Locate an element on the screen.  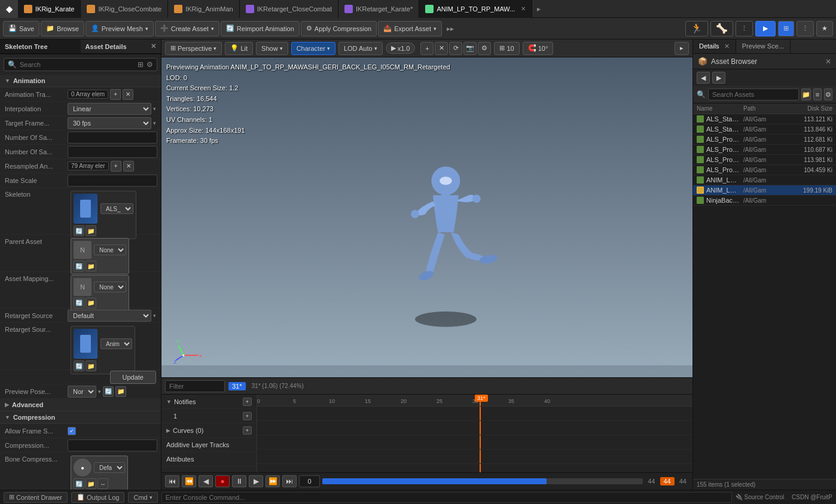
console-input is located at coordinates (447, 497).